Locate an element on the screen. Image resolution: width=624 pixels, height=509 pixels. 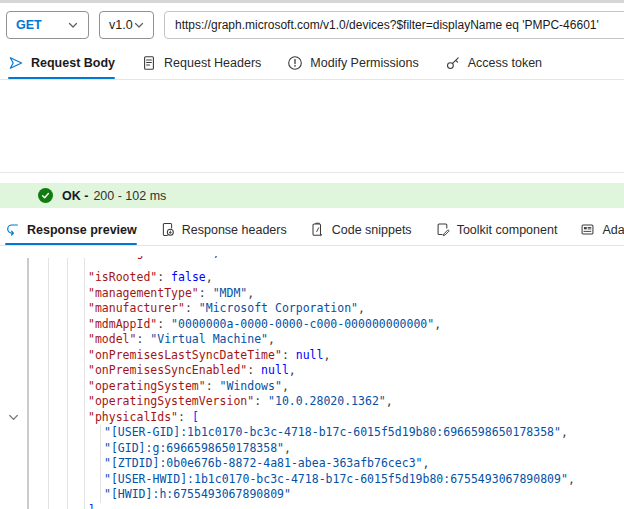
tab-label: Response preview is located at coordinates (82, 230).